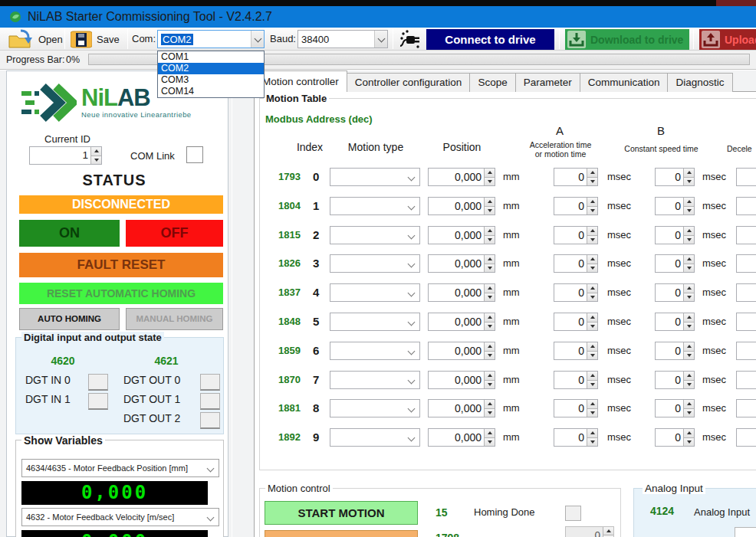 Image resolution: width=756 pixels, height=537 pixels. Describe the element at coordinates (341, 513) in the screenshot. I see `start-motion-button: START MOTION` at that location.